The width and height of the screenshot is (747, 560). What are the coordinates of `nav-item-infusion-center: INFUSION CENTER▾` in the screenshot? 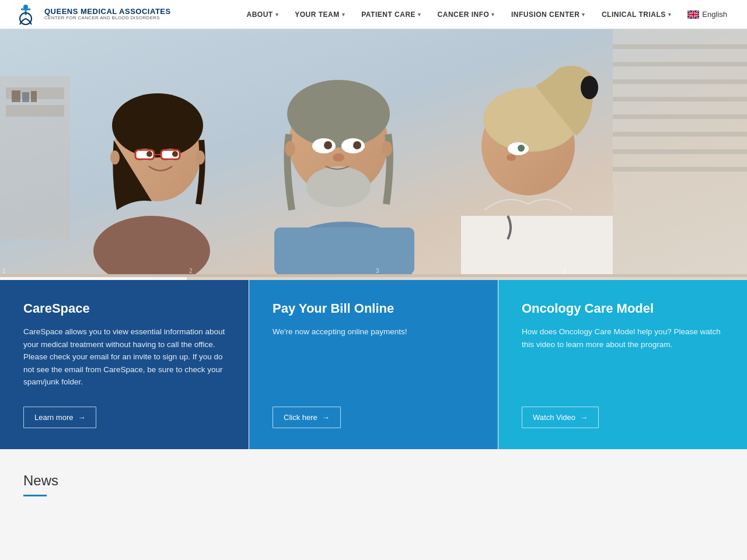 It's located at (549, 15).